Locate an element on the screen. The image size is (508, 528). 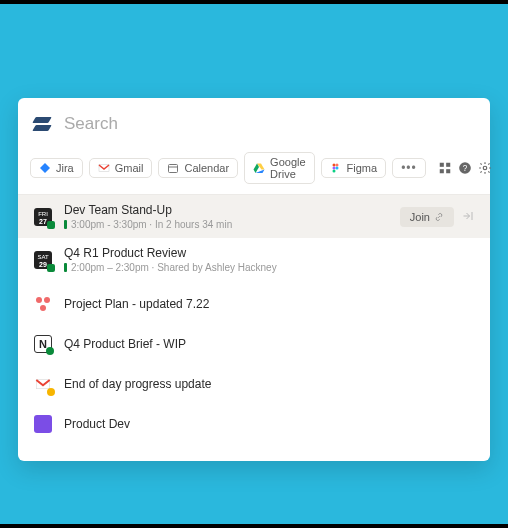
calendar-event-icon: SAT29 is located at coordinates (43, 260).